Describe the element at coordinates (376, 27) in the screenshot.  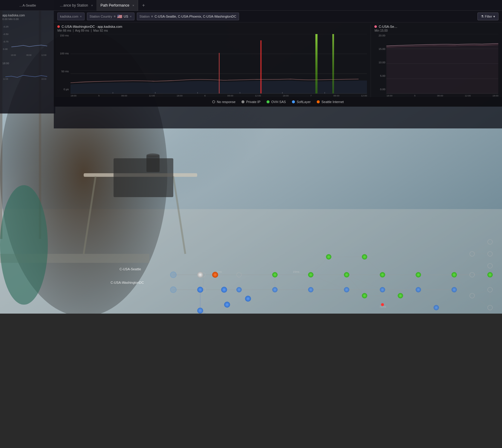
I see `right-chart-dot` at that location.